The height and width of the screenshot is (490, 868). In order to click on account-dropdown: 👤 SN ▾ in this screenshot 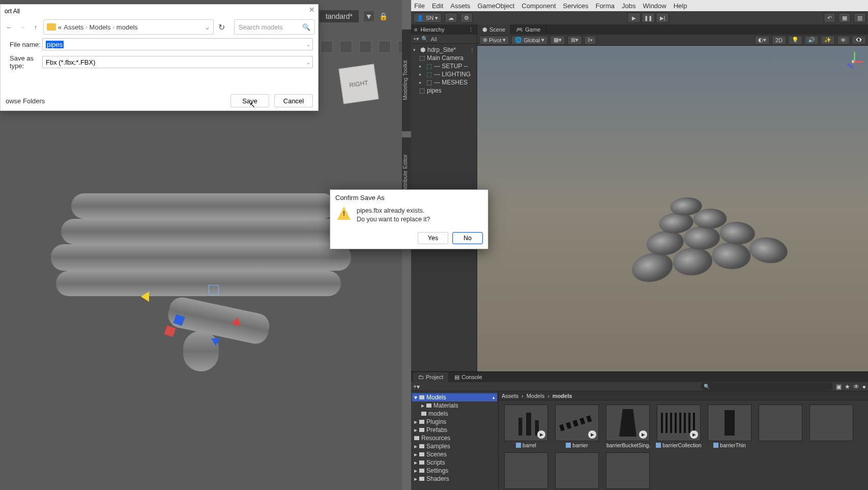, I will do `click(427, 18)`.